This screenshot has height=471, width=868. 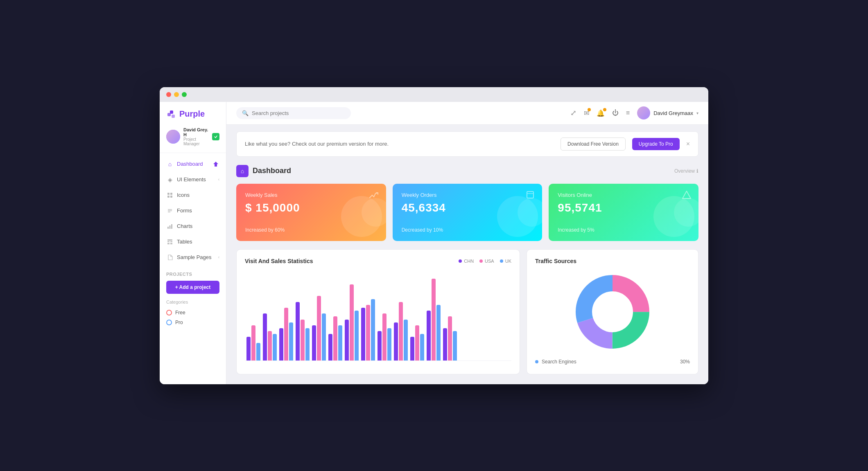 I want to click on power-icon: ⏻, so click(x=615, y=113).